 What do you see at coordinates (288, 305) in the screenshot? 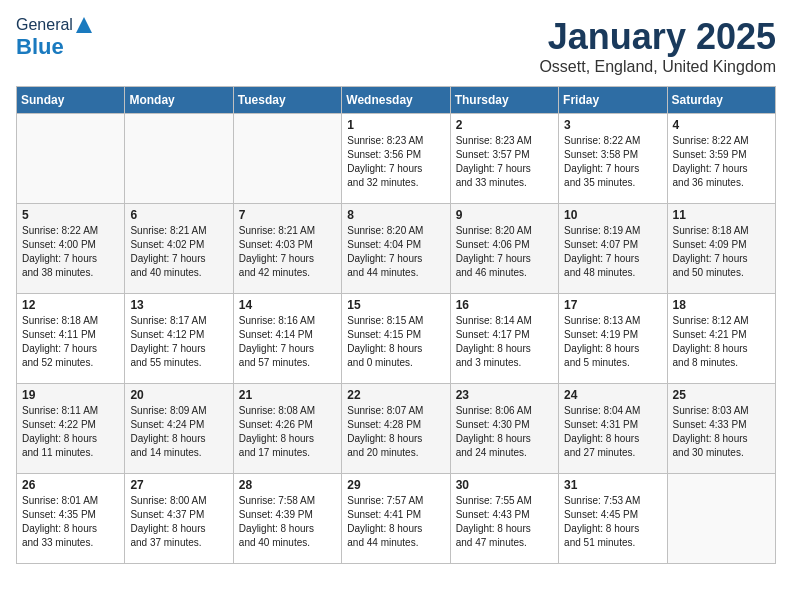
I see `day-number: 14` at bounding box center [288, 305].